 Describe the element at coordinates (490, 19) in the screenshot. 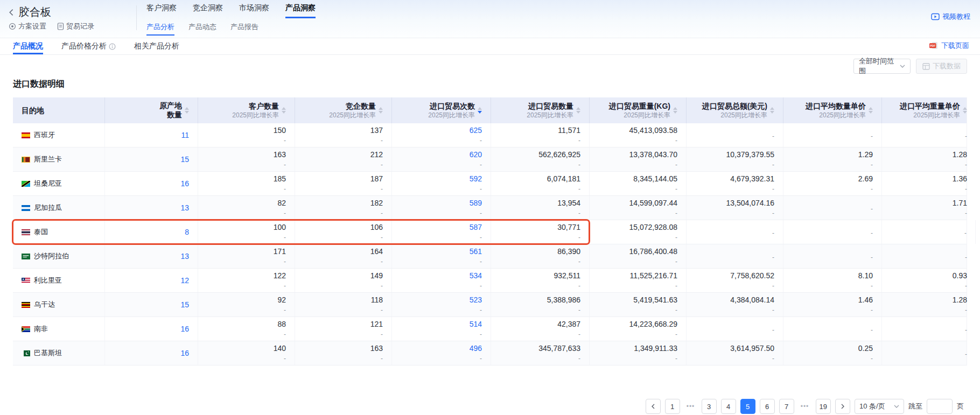

I see `top-header: 胶合板 方案设置贸易记录 客户洞察竞企洞察市场洞察产品洞察 产品分析产品动态产品…` at that location.